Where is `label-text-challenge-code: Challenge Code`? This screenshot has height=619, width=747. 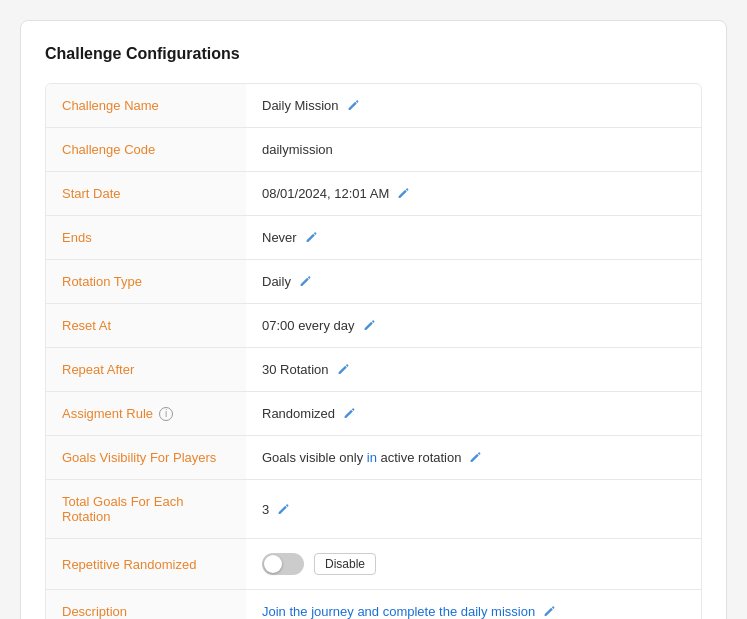
label-text-challenge-code: Challenge Code is located at coordinates (108, 150).